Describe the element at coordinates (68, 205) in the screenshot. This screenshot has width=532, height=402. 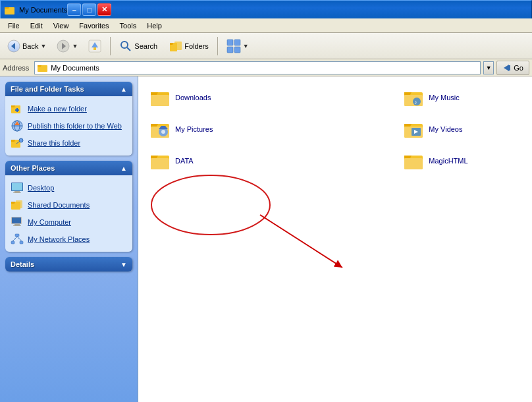
I see `other-places-shared-docs: Shared Documents` at that location.